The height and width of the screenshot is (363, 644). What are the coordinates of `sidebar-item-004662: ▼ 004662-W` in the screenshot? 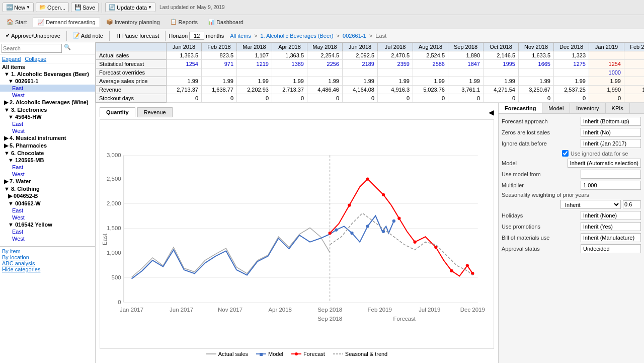 It's located at (47, 203).